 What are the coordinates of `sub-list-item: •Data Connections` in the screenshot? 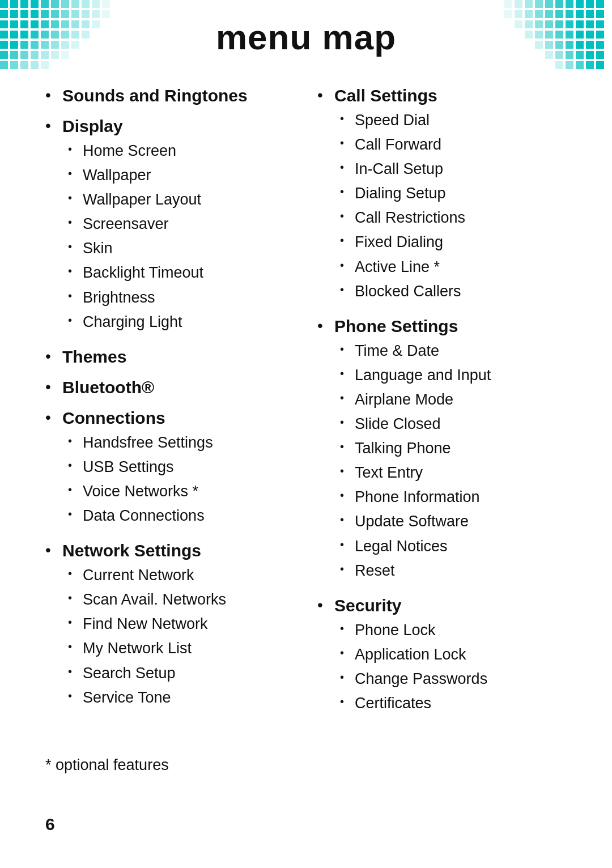 It's located at (181, 516).